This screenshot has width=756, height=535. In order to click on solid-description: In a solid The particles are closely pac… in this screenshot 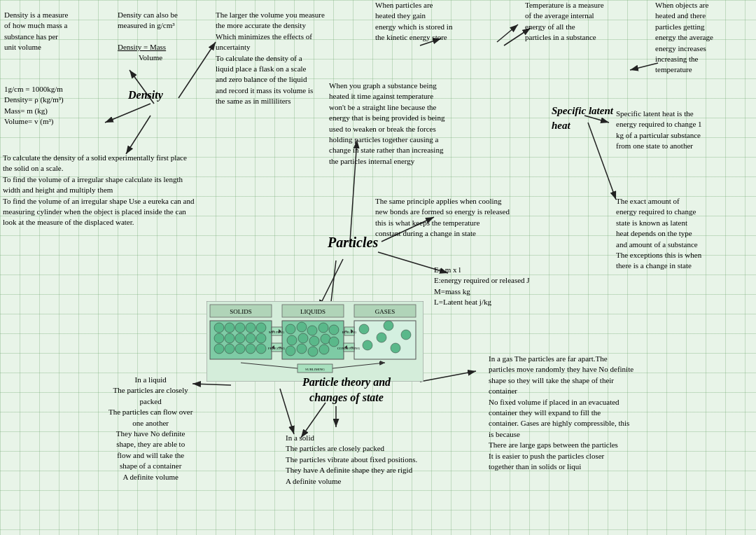, I will do `click(351, 459)`.